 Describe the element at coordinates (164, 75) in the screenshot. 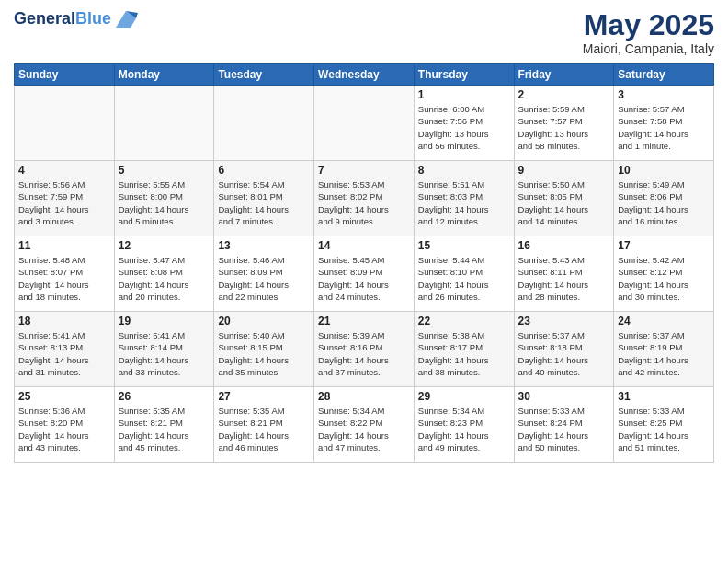

I see `header-monday: Monday` at that location.